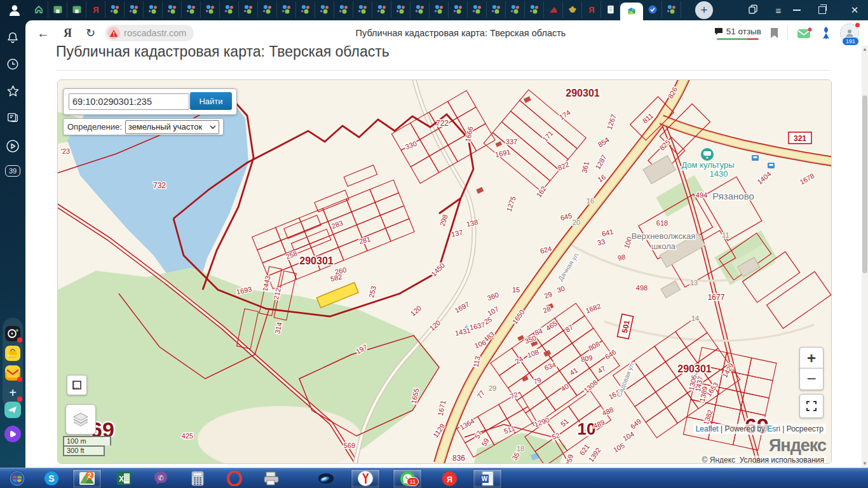 This screenshot has width=868, height=488. What do you see at coordinates (124, 478) in the screenshot?
I see `taskbar-excel-button: X` at bounding box center [124, 478].